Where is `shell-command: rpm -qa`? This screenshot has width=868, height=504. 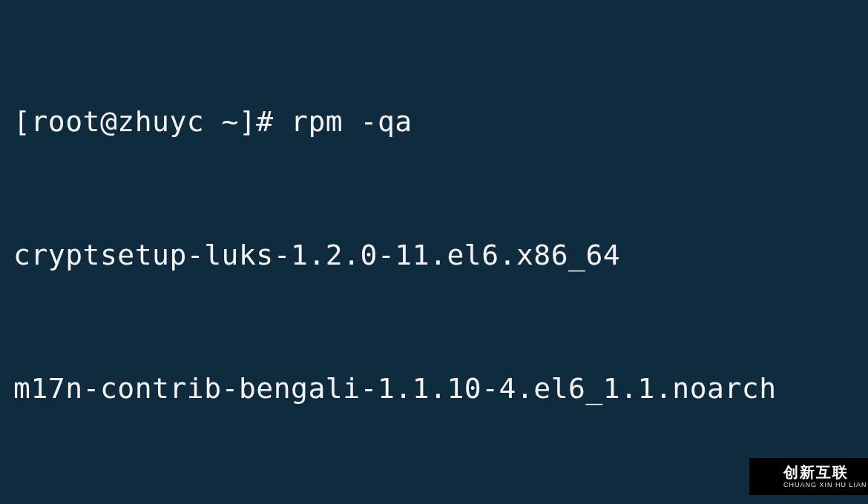 shell-command: rpm -qa is located at coordinates (352, 122).